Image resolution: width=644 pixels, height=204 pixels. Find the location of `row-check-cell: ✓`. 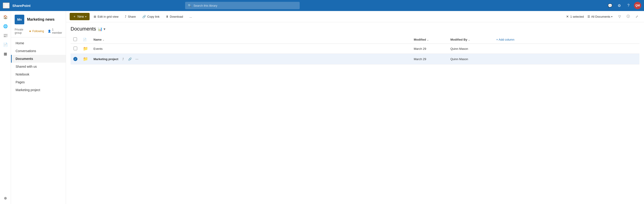

row-check-cell: ✓ is located at coordinates (76, 59).